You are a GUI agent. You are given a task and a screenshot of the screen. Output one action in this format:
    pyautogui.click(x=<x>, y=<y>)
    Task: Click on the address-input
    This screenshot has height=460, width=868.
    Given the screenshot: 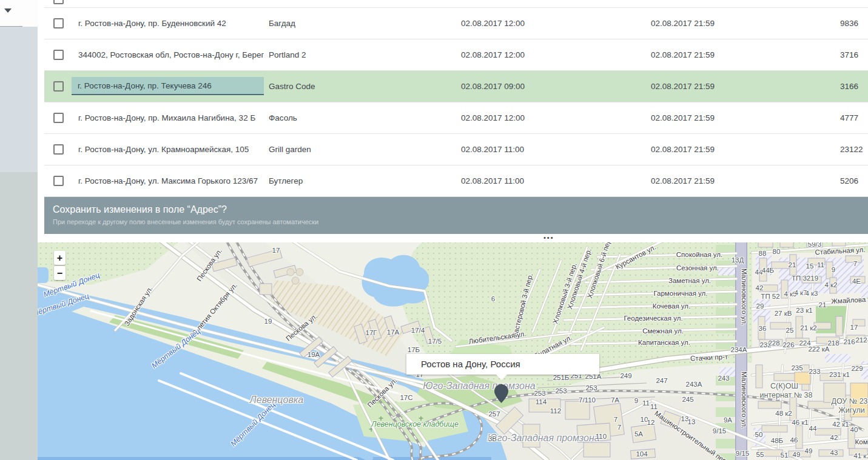 What is the action you would take?
    pyautogui.click(x=167, y=85)
    